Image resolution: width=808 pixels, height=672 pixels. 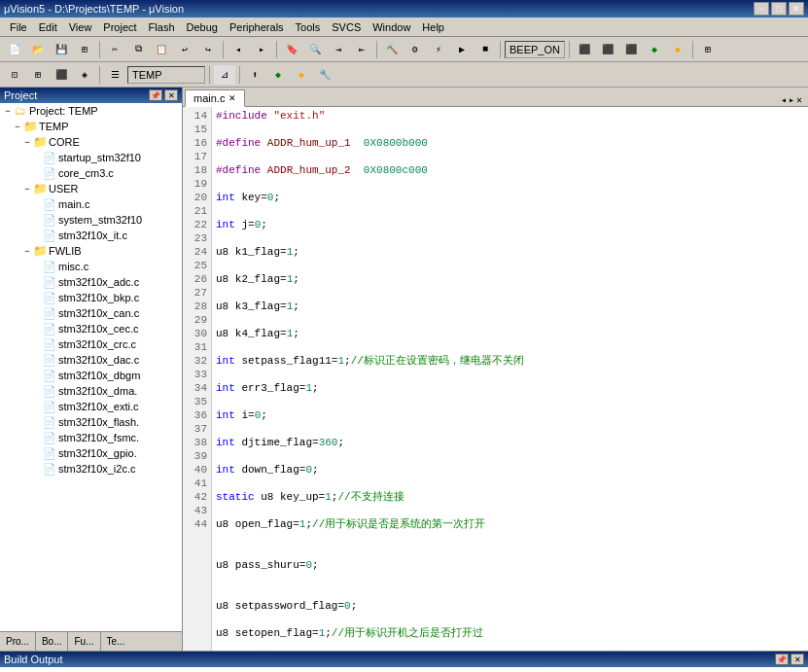 I want to click on panel-close-icon: ✕, so click(x=171, y=95).